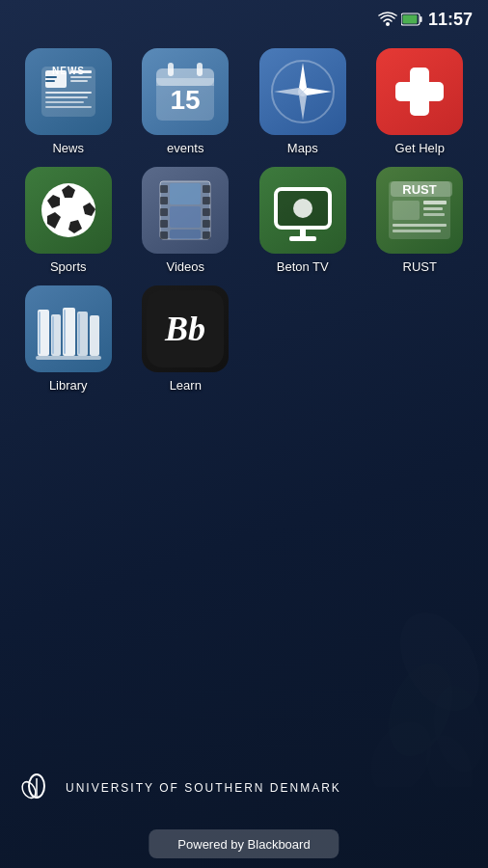 This screenshot has height=868, width=488. I want to click on app-maps: Maps, so click(303, 102).